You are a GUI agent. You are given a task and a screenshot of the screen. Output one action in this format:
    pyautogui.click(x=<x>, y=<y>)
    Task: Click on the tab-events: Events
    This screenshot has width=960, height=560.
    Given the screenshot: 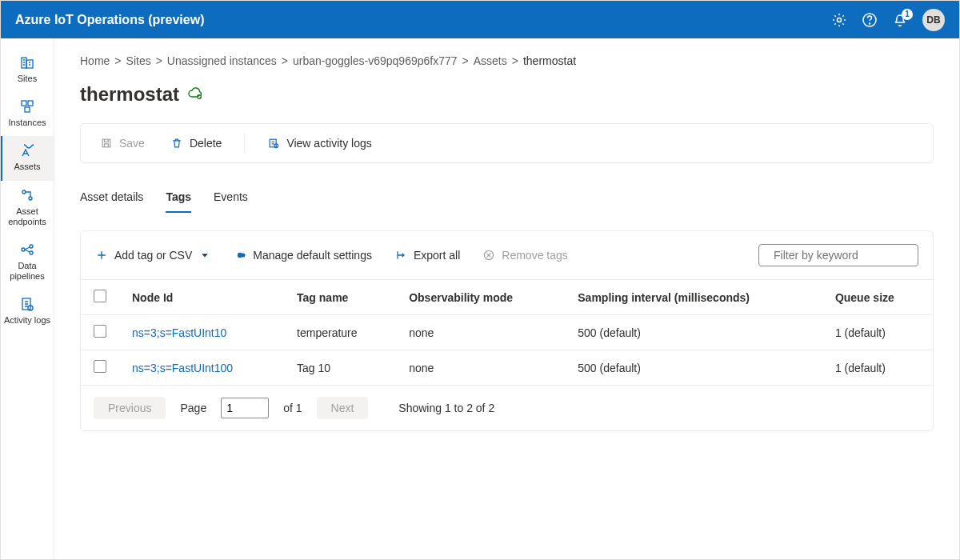 What is the action you would take?
    pyautogui.click(x=230, y=199)
    